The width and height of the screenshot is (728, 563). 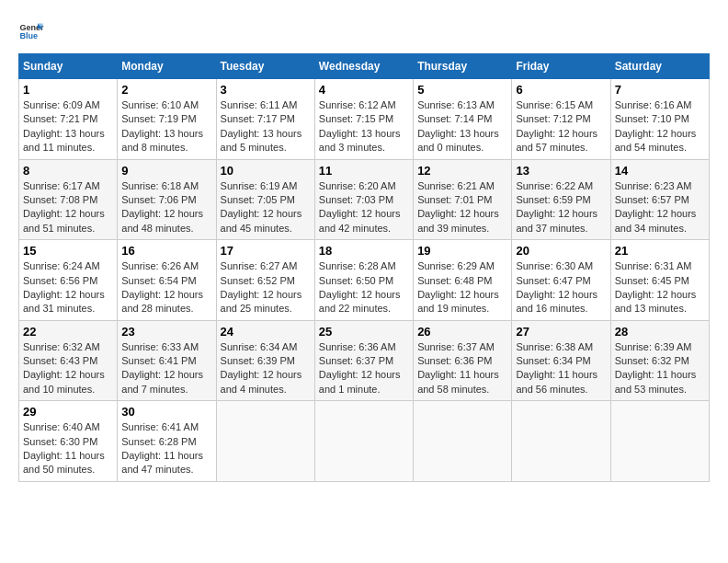 I want to click on calendar-day-cell: 10Sunrise: 6:19 AMSunset: 7:05 PMDayligh…, so click(x=265, y=200).